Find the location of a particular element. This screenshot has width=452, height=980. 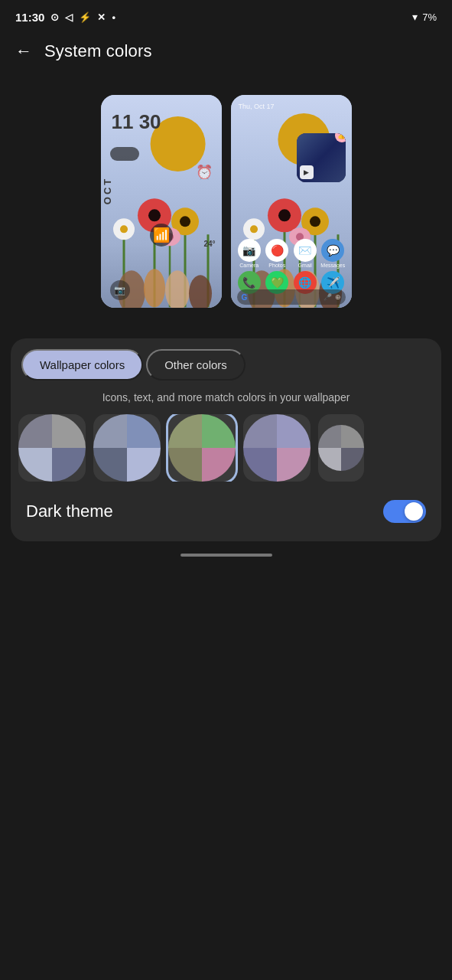

send-status-icon: ◁ is located at coordinates (69, 17).